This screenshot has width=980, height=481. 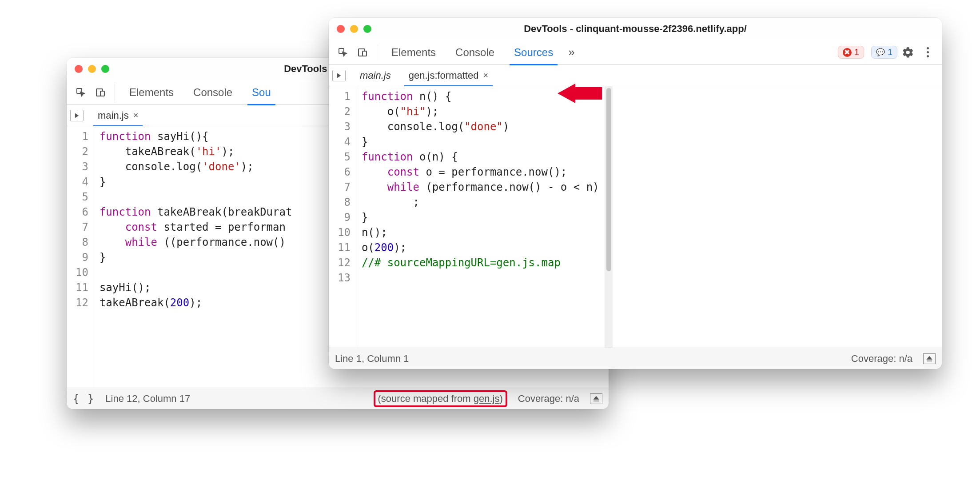 I want to click on code-content: function sayHi(){ takeABreak('hi'); cons…, so click(x=195, y=257).